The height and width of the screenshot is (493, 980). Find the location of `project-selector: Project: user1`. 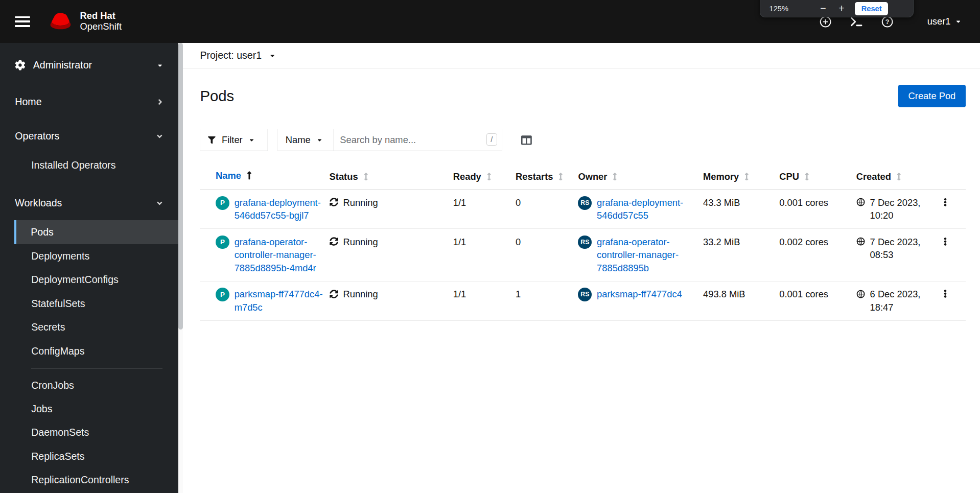

project-selector: Project: user1 is located at coordinates (238, 55).